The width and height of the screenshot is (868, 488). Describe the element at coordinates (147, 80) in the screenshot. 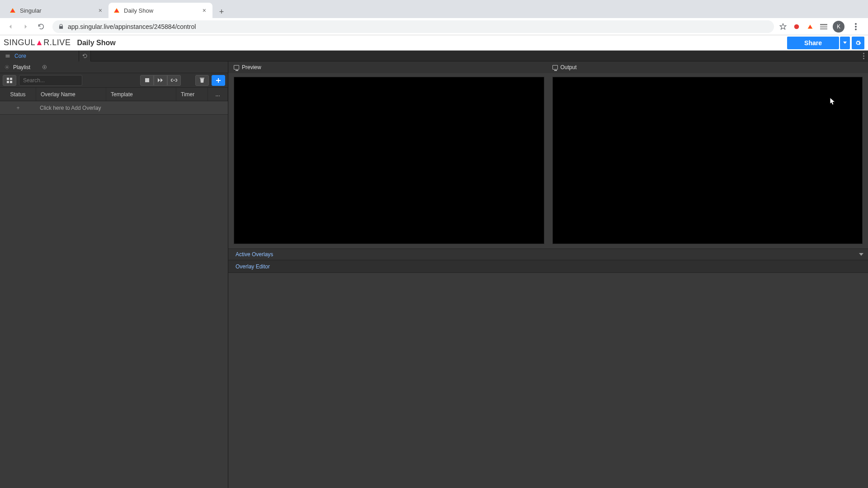

I see `stop-button` at that location.